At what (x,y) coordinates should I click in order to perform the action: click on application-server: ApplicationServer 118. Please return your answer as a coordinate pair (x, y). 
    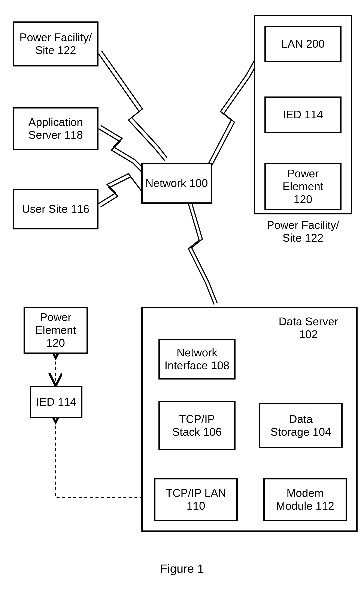
    Looking at the image, I should click on (56, 129).